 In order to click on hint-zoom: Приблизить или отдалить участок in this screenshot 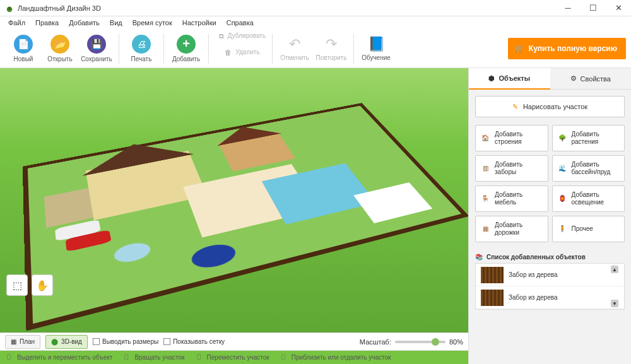, I will do `click(336, 358)`.